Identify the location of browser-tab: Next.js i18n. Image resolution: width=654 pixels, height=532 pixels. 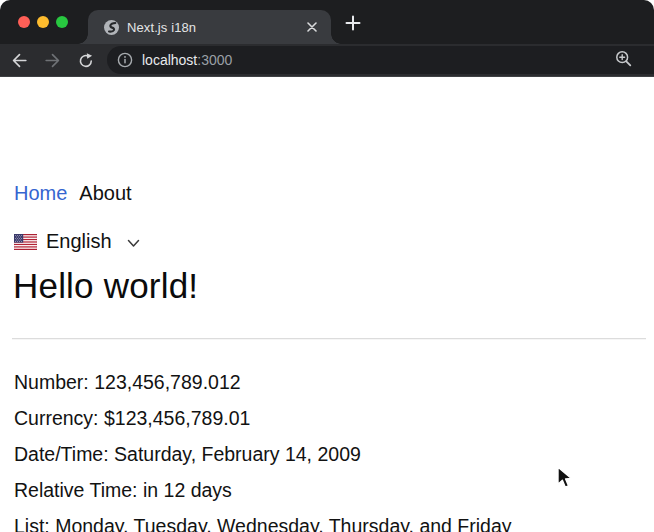
(210, 27).